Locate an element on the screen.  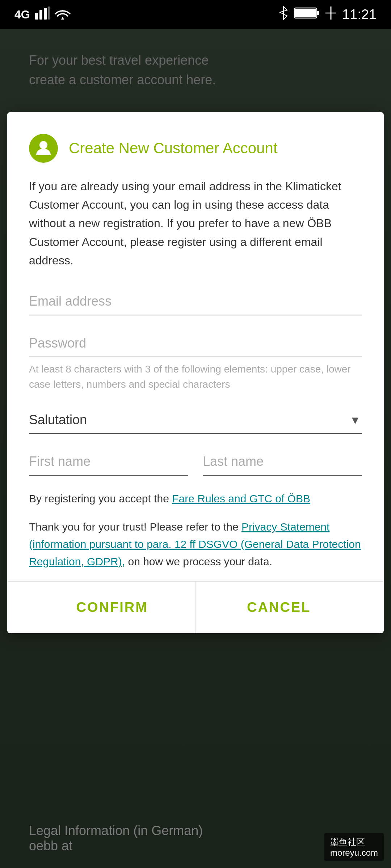
status-left: 4G is located at coordinates (43, 14).